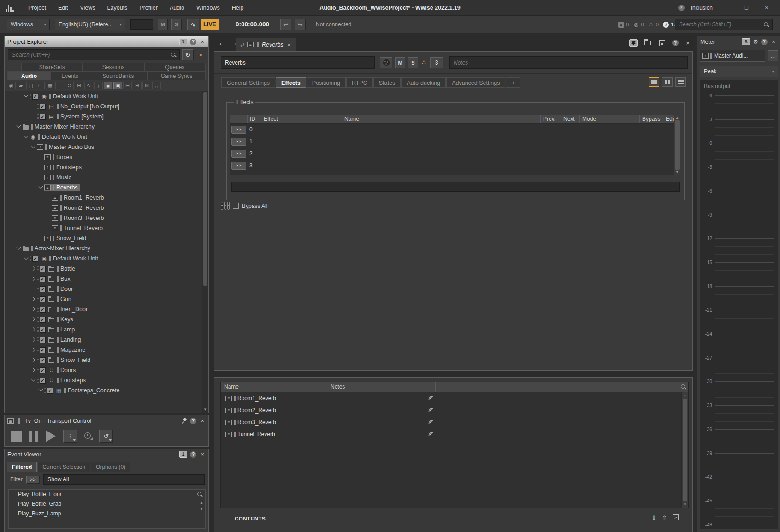  What do you see at coordinates (106, 279) in the screenshot?
I see `tree-item-box: ✓Box` at bounding box center [106, 279].